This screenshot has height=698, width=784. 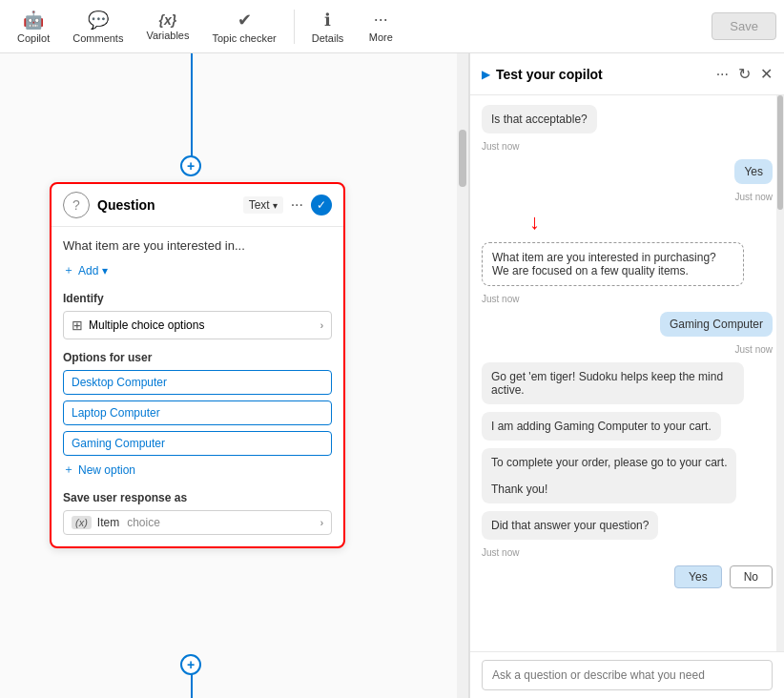 I want to click on plus-icon-top: +, so click(x=191, y=166).